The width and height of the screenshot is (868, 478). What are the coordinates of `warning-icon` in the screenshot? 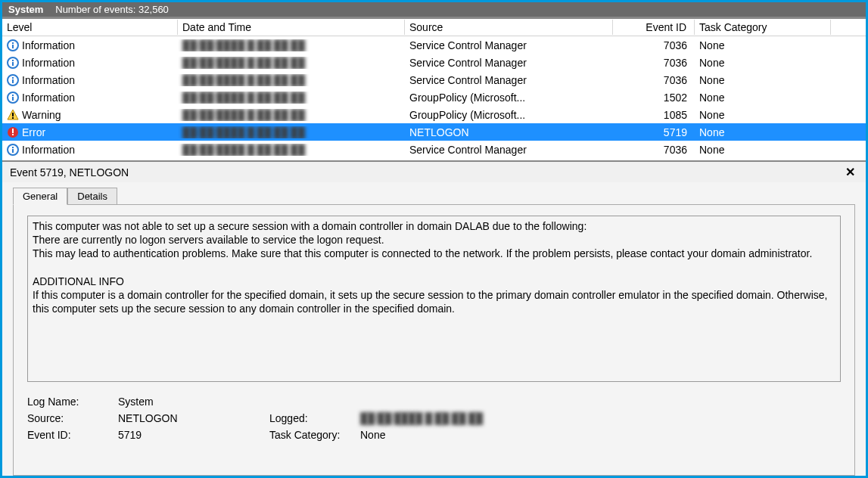 It's located at (13, 115).